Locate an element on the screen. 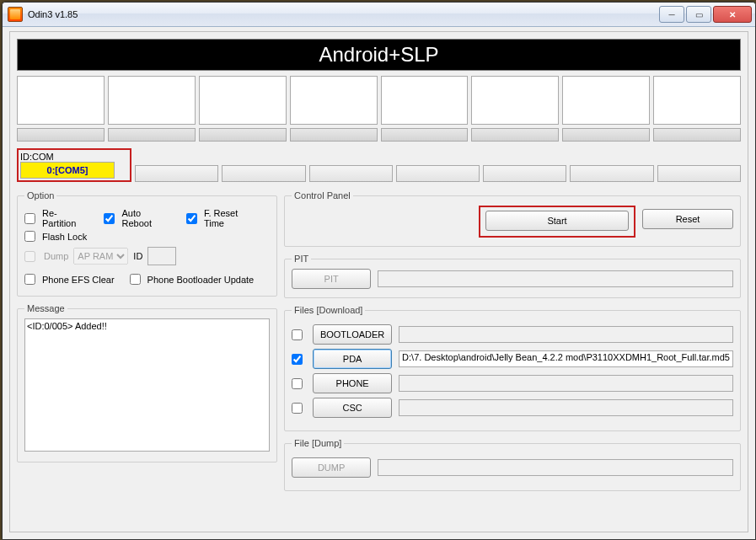  id-label: ID is located at coordinates (138, 256).